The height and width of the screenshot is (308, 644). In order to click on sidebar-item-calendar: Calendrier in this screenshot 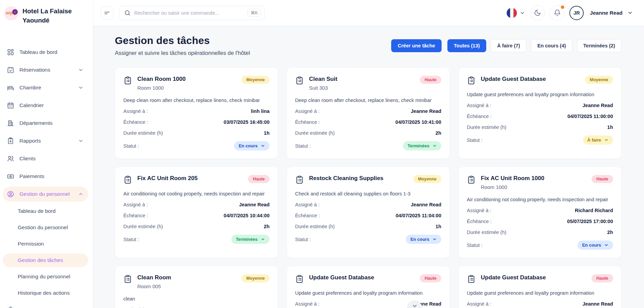, I will do `click(46, 105)`.